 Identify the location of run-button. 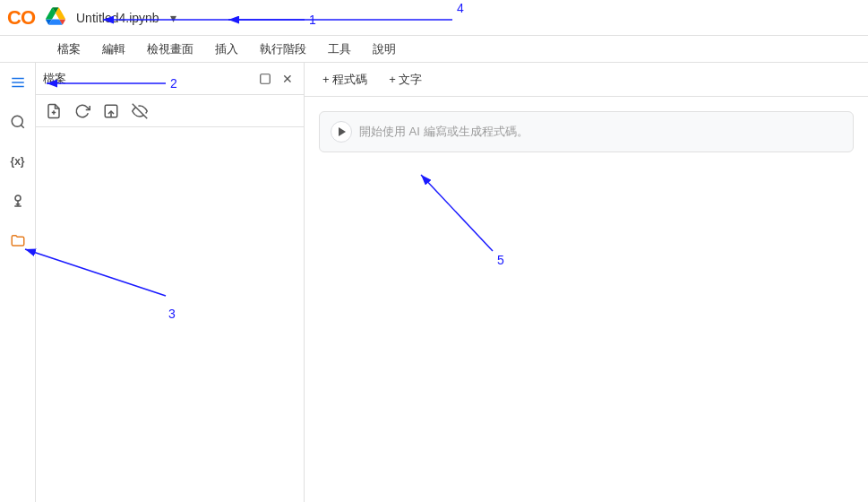
(341, 132).